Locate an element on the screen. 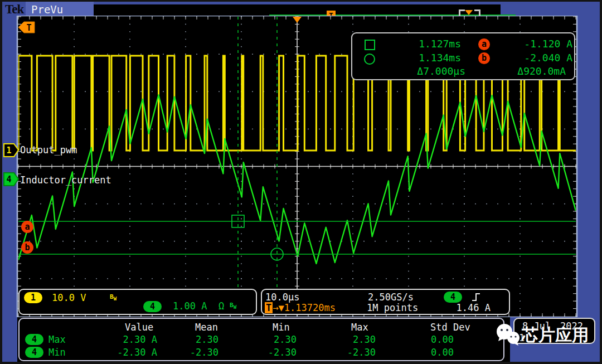 This screenshot has height=364, width=602. ch4-coupling-icon: Ω is located at coordinates (221, 306).